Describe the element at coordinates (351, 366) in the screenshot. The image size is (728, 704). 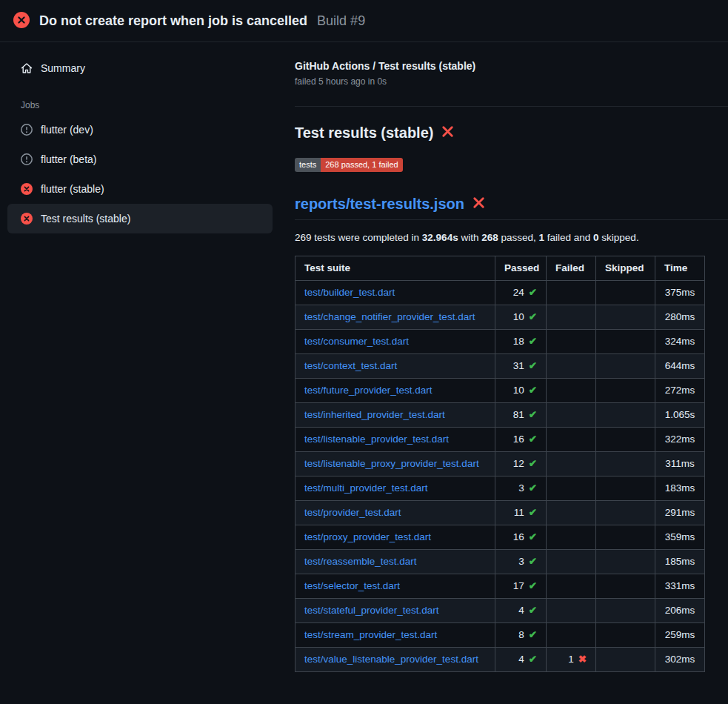
I see `test-suite-link: test/context_test.dart` at that location.